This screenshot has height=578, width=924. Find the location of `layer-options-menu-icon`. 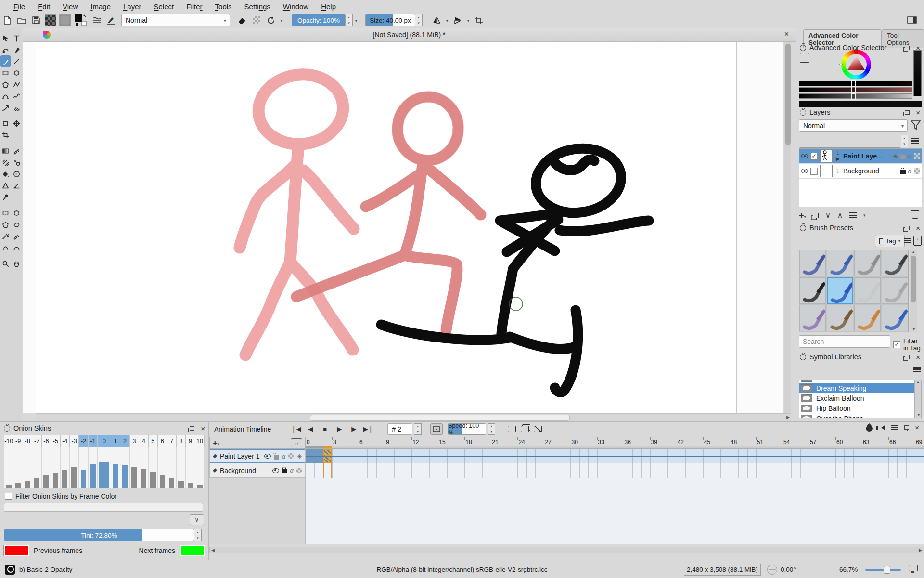

layer-options-menu-icon is located at coordinates (915, 141).